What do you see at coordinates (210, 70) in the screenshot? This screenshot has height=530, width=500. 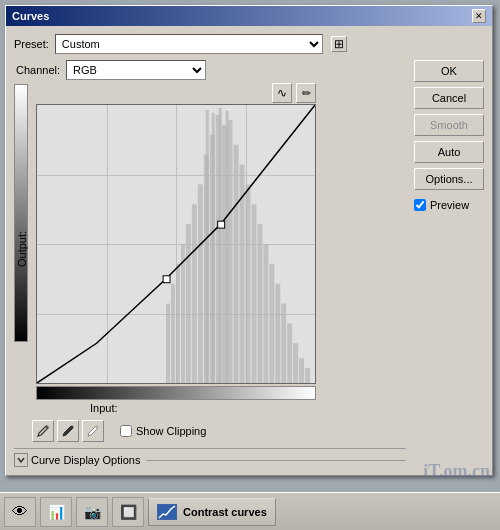 I see `channel-row: Channel: RGB Red Green Blue` at bounding box center [210, 70].